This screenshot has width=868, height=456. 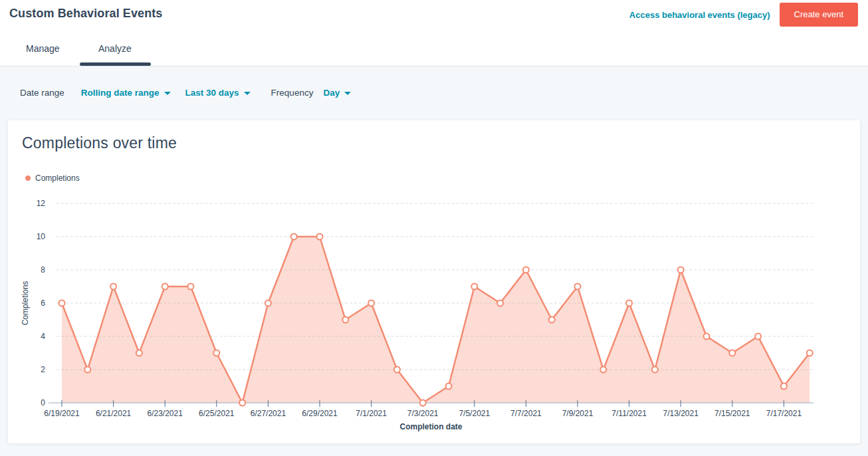 What do you see at coordinates (578, 413) in the screenshot?
I see `svg-text: 7/9/2021` at bounding box center [578, 413].